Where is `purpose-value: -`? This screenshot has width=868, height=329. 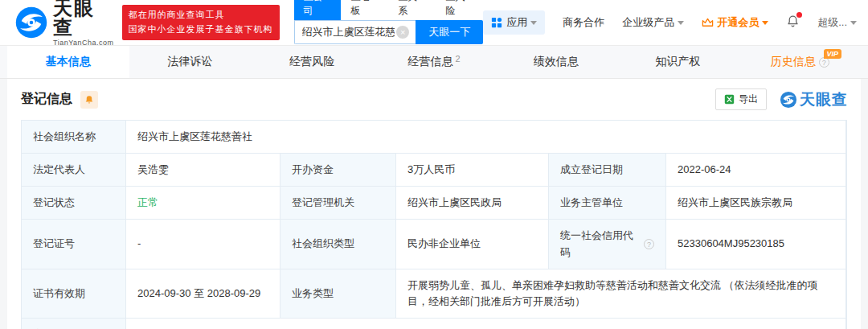
purpose-value: - is located at coordinates (486, 323).